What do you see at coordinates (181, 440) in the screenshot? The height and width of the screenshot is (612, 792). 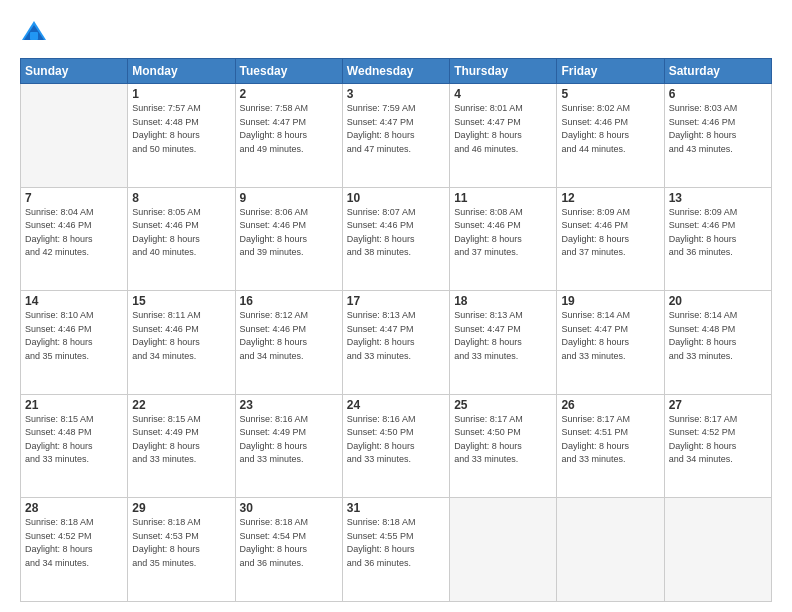 I see `day-info: Sunrise: 8:15 AMSunset: 4:49 PMDaylight:…` at bounding box center [181, 440].